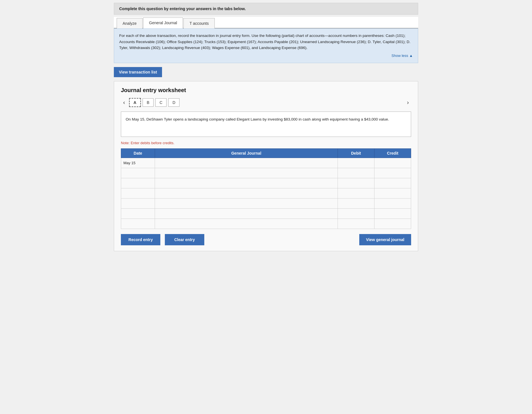 Image resolution: width=532 pixels, height=414 pixels. I want to click on instruction-banner: Complete this question by entering your …, so click(266, 9).